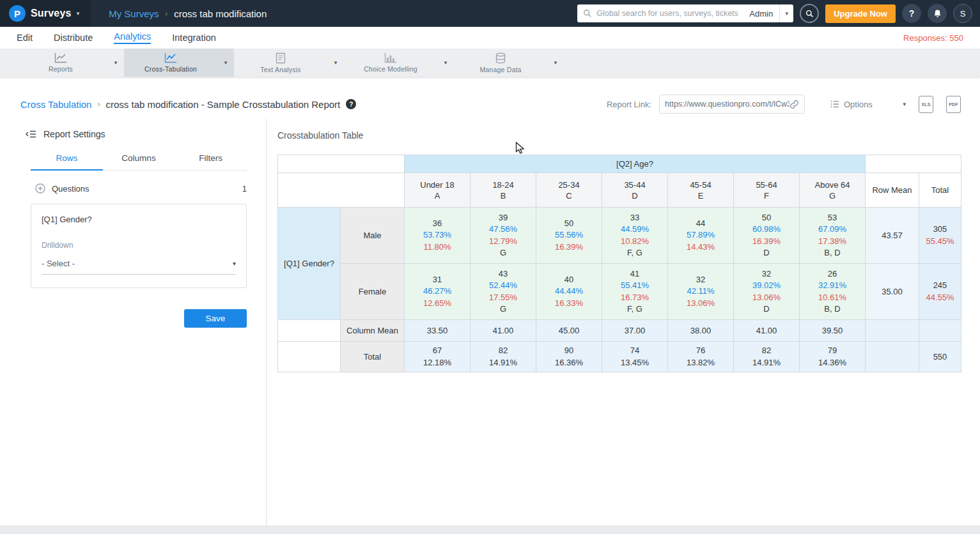 This screenshot has height=534, width=980. Describe the element at coordinates (309, 264) in the screenshot. I see `row-group-header: [Q1] Gender?` at that location.